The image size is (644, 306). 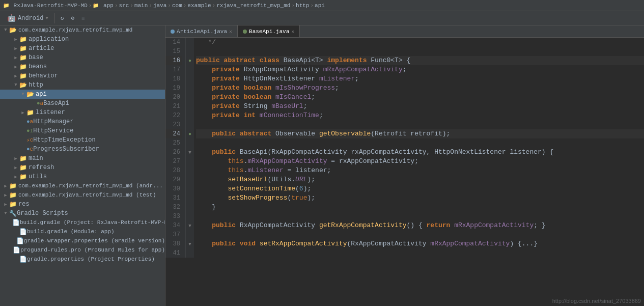 What do you see at coordinates (32, 122) in the screenshot?
I see `type-label: a` at bounding box center [32, 122].